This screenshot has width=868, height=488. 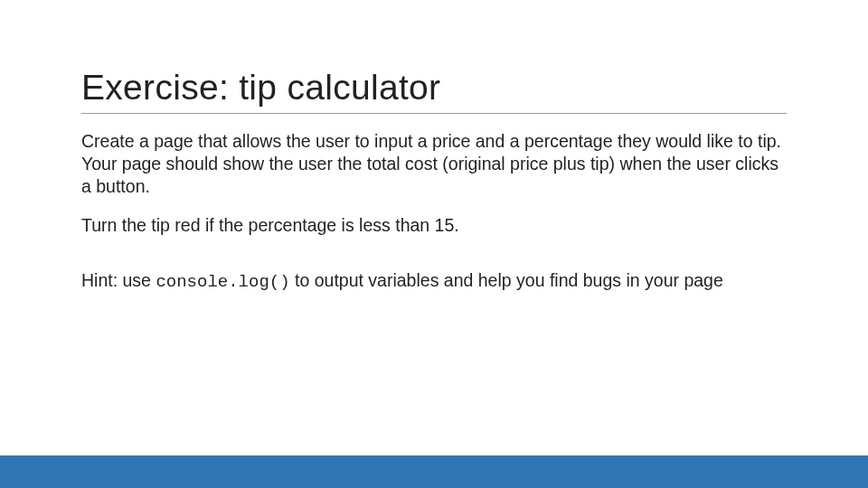 I want to click on paragraph-2: Turn the tip red if the percentage is le…, so click(x=434, y=226).